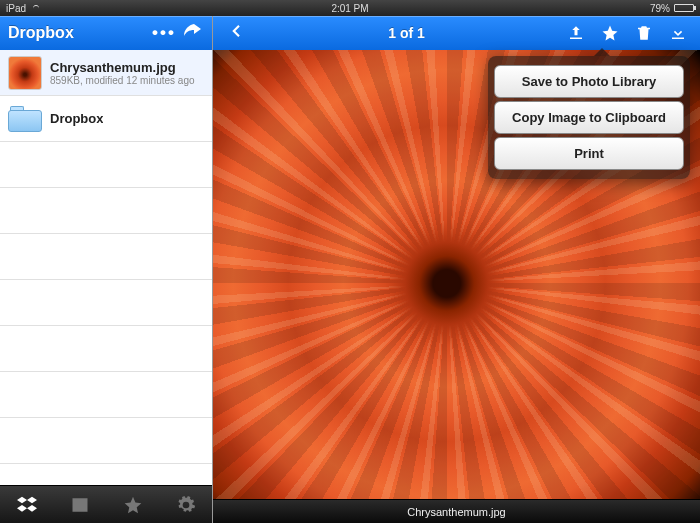 The height and width of the screenshot is (523, 700). I want to click on print-button: Print, so click(589, 154).